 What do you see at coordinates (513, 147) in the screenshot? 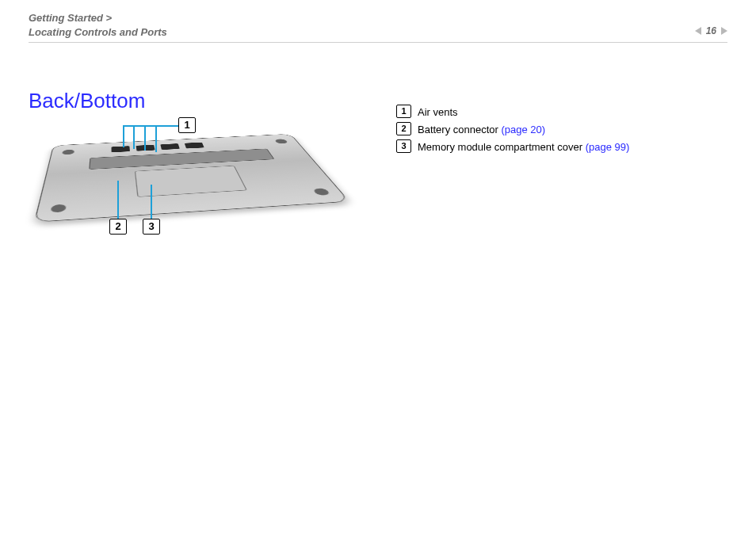
I see `legend-item: 3 Memory module compartment cover (page …` at bounding box center [513, 147].